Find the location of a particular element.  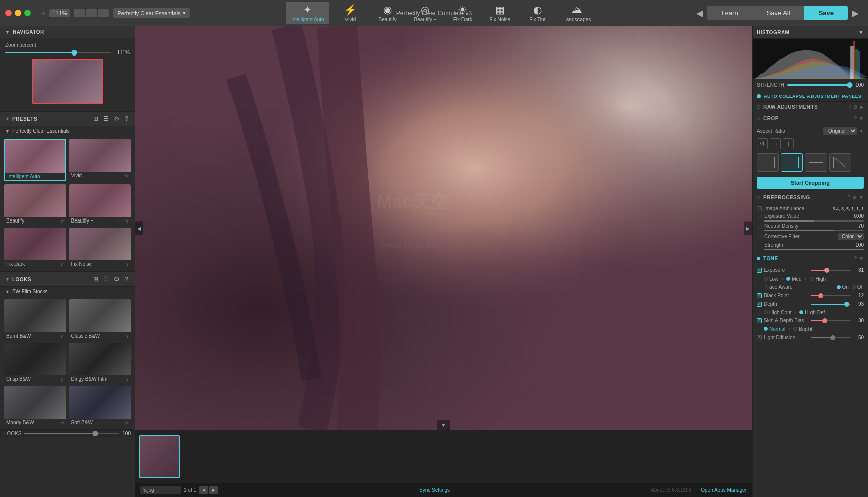

skin-normal-option: Normal is located at coordinates (775, 329).